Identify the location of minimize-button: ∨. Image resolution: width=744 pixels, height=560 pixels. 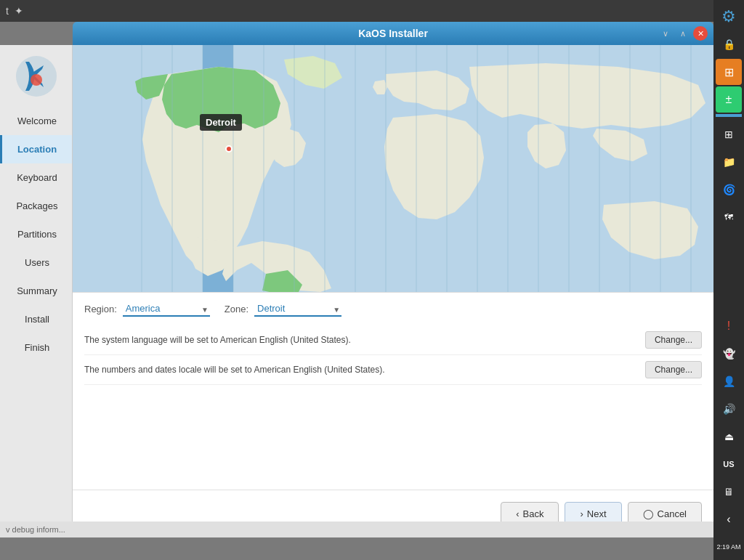
(666, 33).